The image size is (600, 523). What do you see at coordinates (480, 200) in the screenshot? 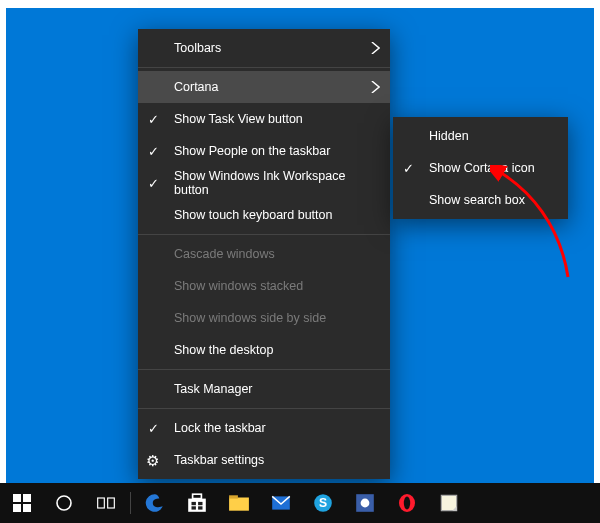
I see `submenu-item-show-search-box: Show search box` at bounding box center [480, 200].